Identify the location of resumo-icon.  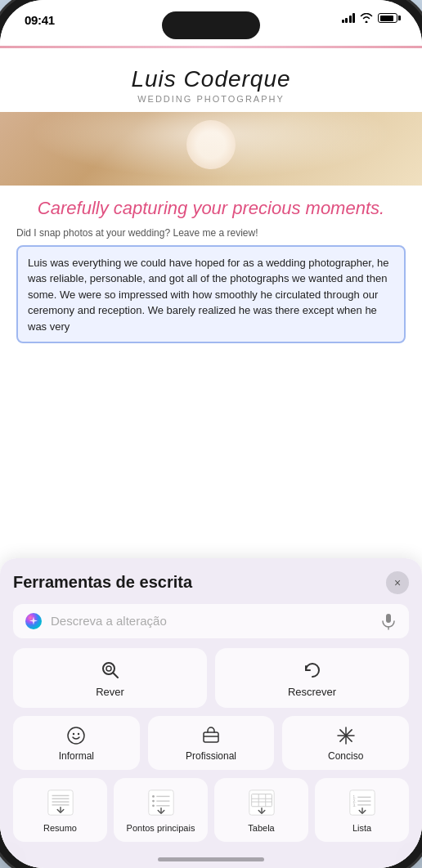
(61, 803).